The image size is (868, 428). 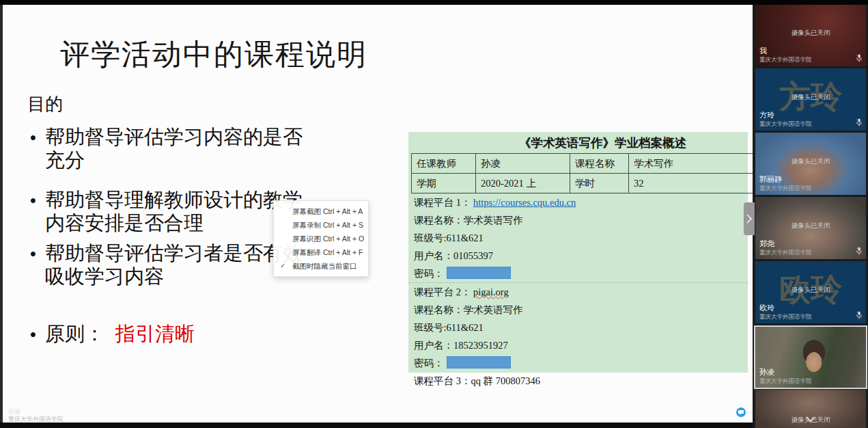 What do you see at coordinates (764, 51) in the screenshot?
I see `participant-name: 我` at bounding box center [764, 51].